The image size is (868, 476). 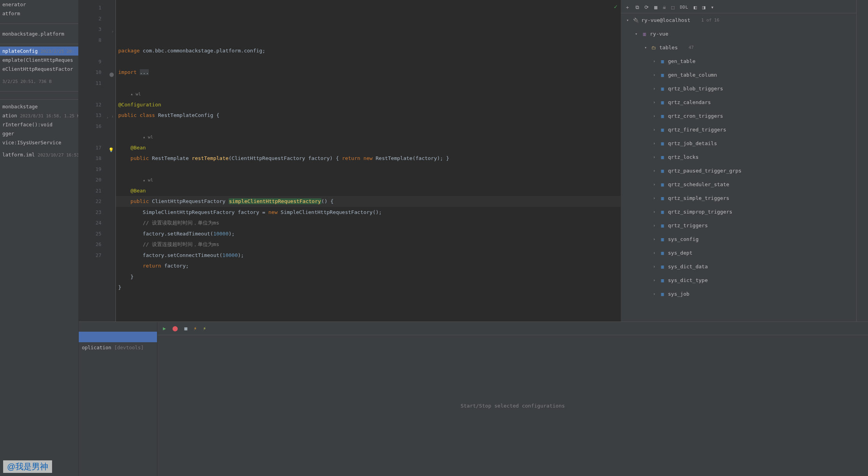 I want to click on structure-item: 3/2/25 20:51, 736 B, so click(x=39, y=81).